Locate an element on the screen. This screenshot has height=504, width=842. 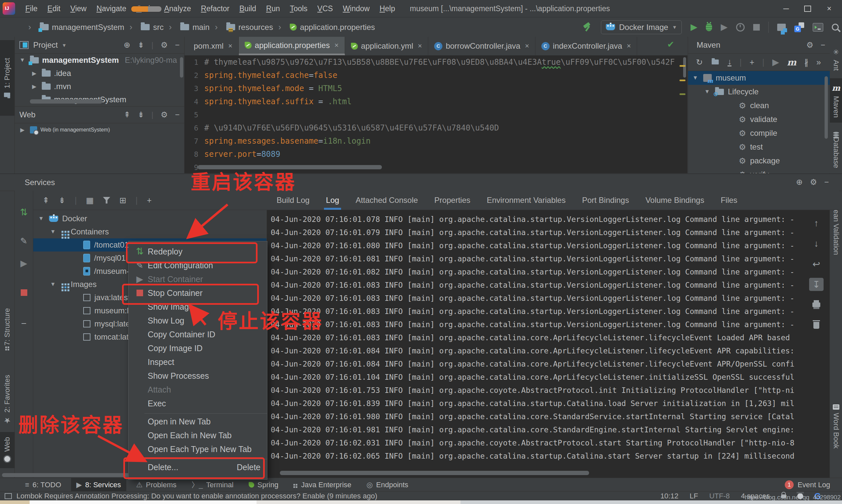
context-menu-item: Show Processes is located at coordinates (198, 376).